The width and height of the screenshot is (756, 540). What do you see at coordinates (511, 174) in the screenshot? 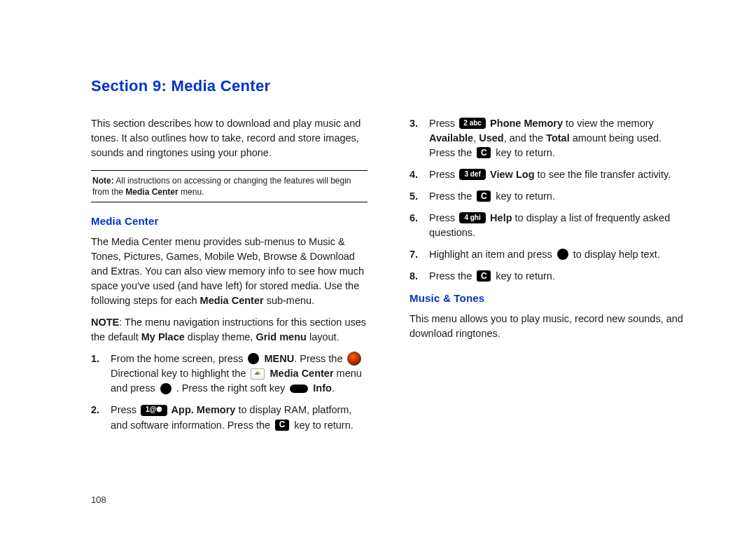
I see `s4b: View Log` at bounding box center [511, 174].